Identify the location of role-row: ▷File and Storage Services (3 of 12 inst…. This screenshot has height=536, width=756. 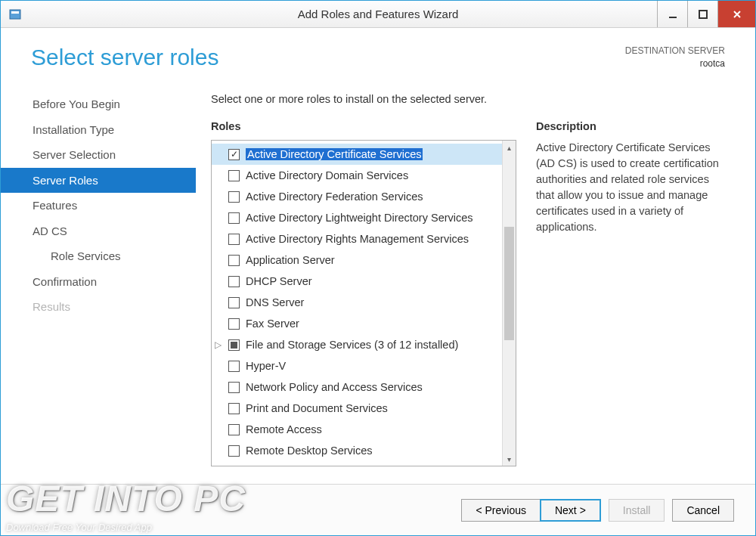
(357, 345).